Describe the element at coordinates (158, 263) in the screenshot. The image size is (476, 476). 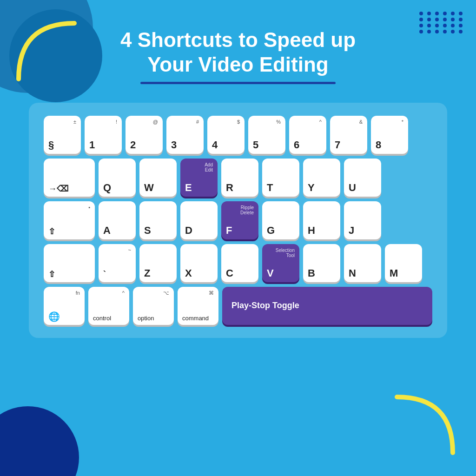
I see `key-z: Z` at that location.